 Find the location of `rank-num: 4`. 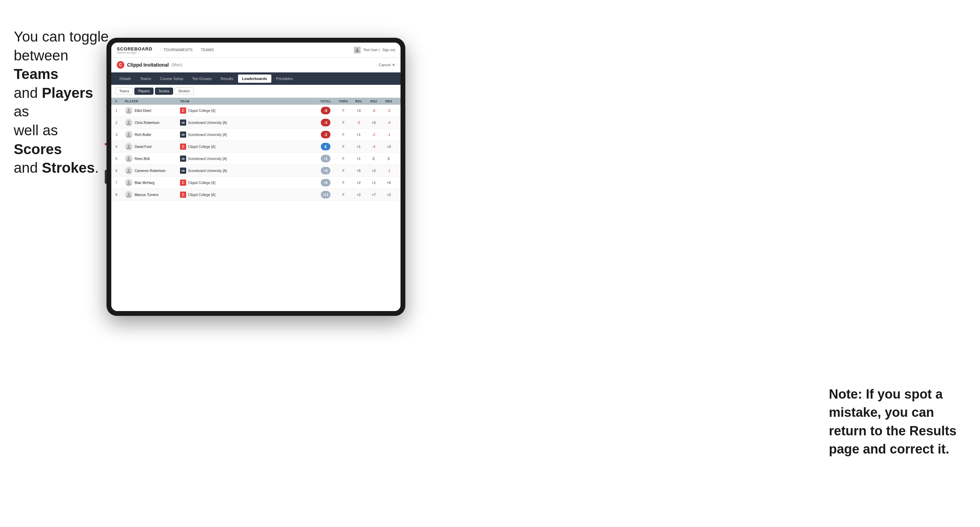

rank-num: 4 is located at coordinates (120, 147).